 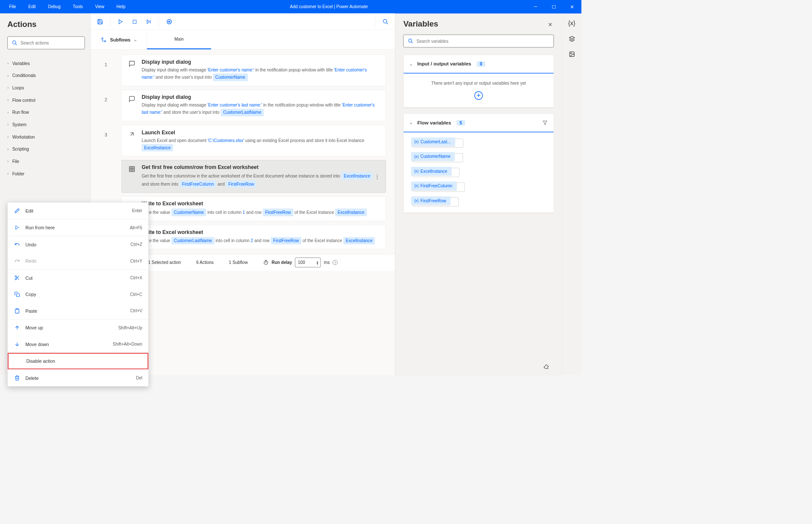 I want to click on variable-chip: {x}CustomerName, so click(x=438, y=157).